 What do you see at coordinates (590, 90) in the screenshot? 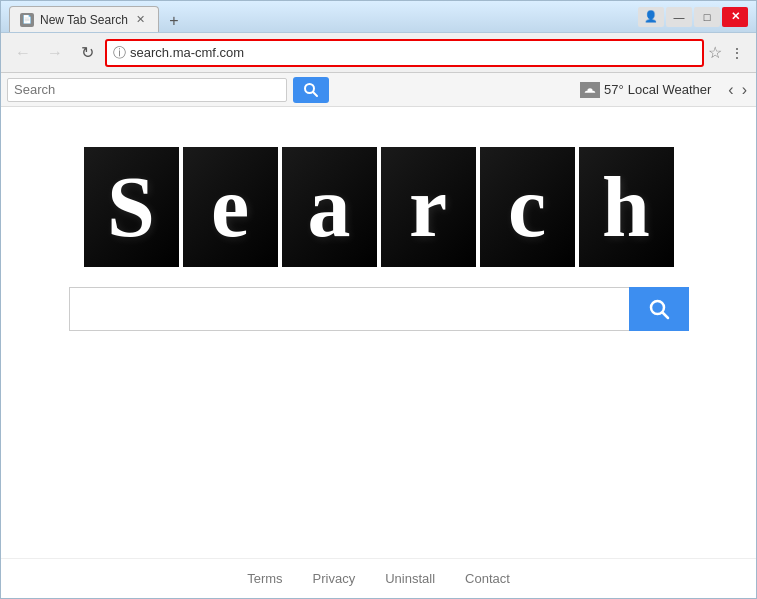
I see `weather-icon` at bounding box center [590, 90].